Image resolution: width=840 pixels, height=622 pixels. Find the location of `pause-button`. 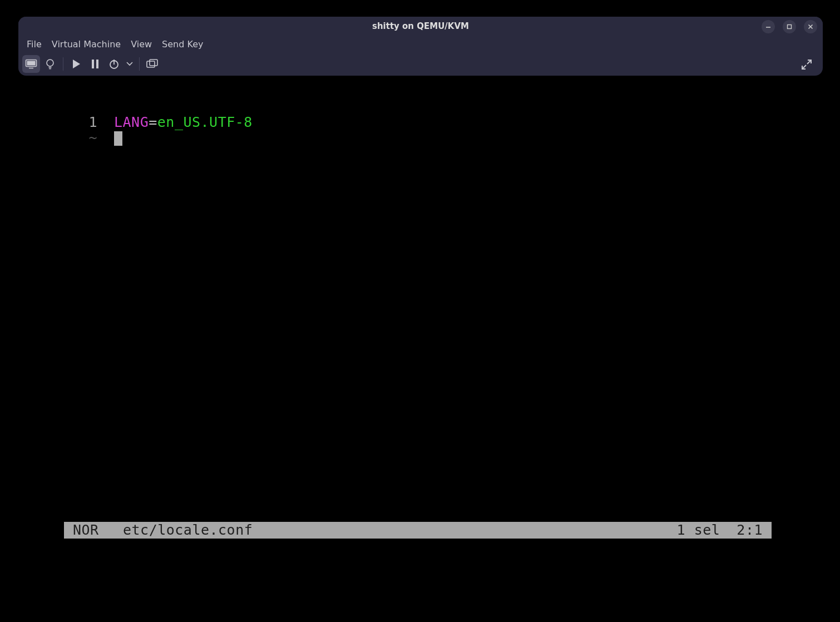

pause-button is located at coordinates (95, 64).